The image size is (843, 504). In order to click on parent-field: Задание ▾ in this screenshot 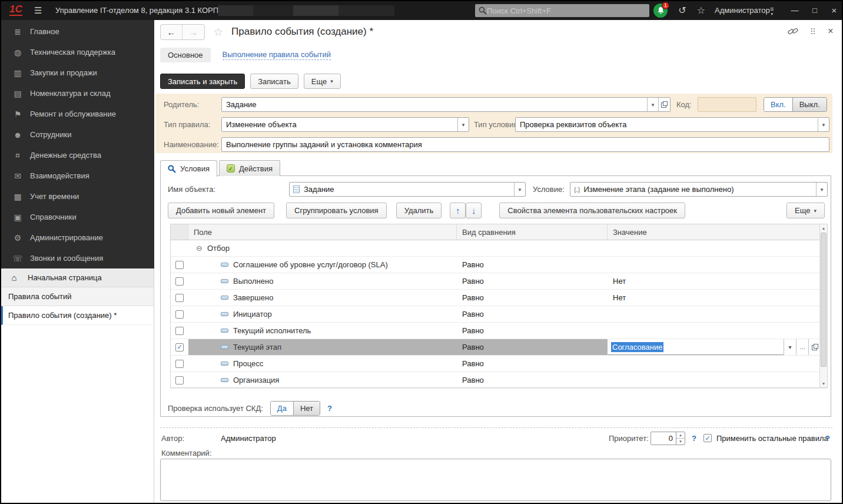, I will do `click(446, 105)`.